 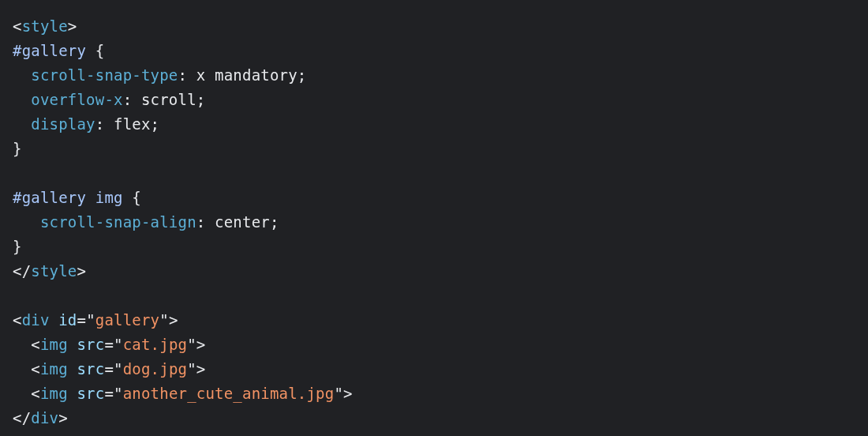 What do you see at coordinates (247, 75) in the screenshot?
I see `css-value: x mandatory` at bounding box center [247, 75].